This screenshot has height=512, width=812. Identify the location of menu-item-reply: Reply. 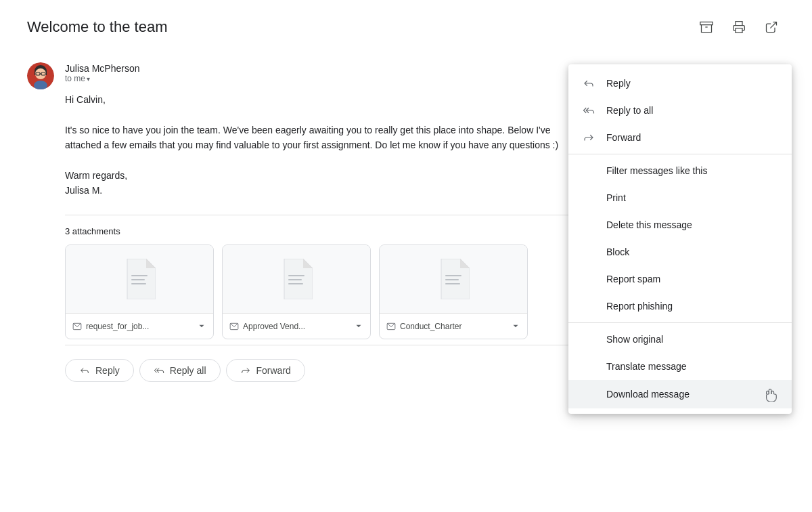
(680, 83).